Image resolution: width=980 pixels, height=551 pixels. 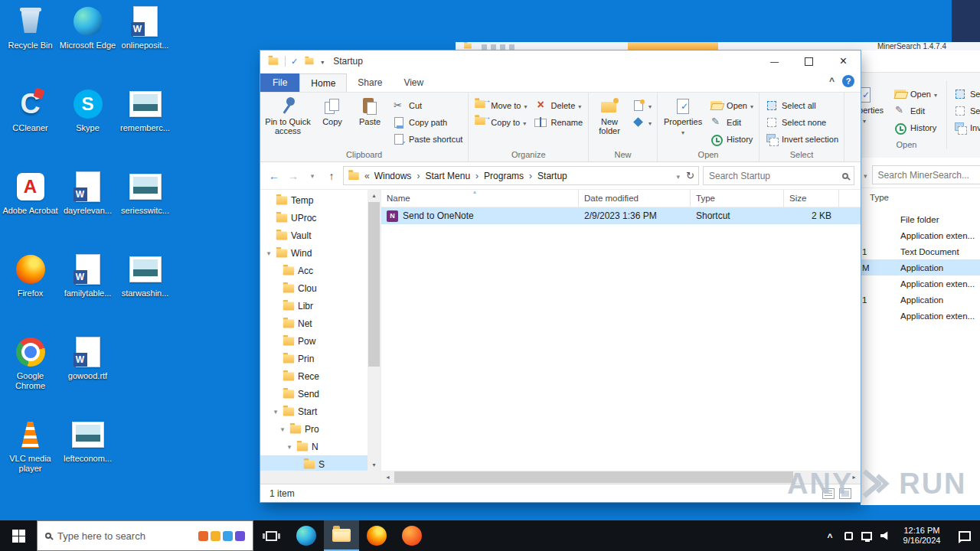 I want to click on file-row: 1 Text Document, so click(x=920, y=251).